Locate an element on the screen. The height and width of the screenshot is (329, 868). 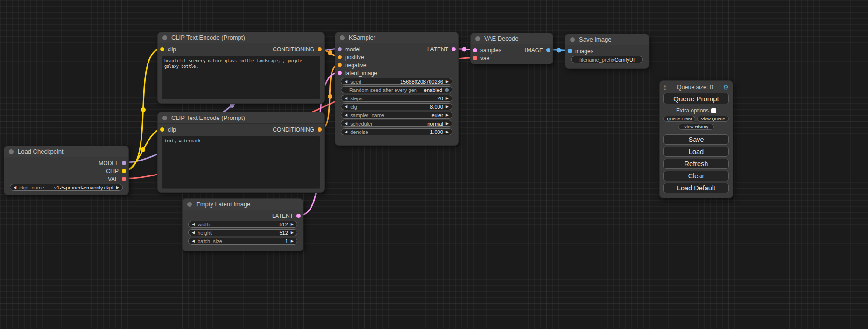
widget-random-seed: Random seed after every gen enabled is located at coordinates (397, 90).